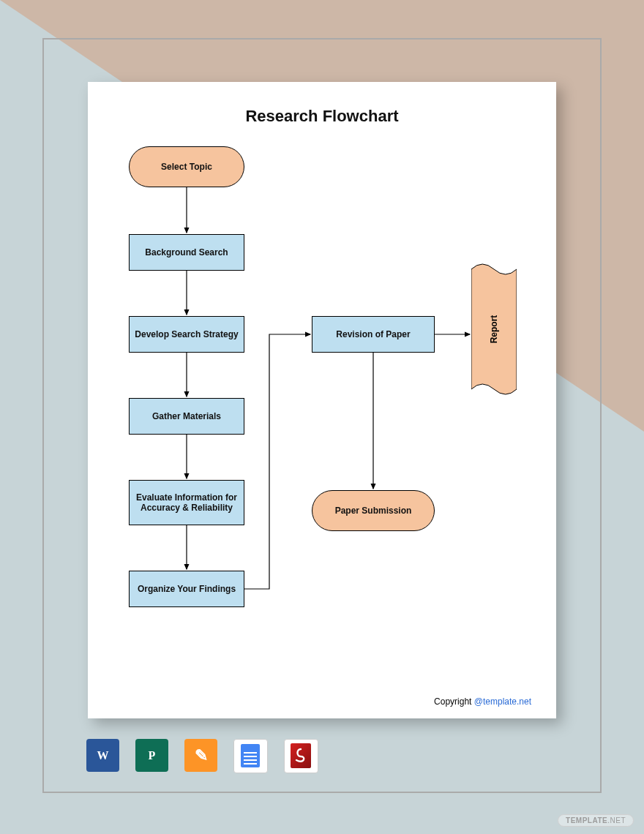 Image resolution: width=644 pixels, height=834 pixels. What do you see at coordinates (373, 334) in the screenshot?
I see `node-revision-paper: Revision of Paper` at bounding box center [373, 334].